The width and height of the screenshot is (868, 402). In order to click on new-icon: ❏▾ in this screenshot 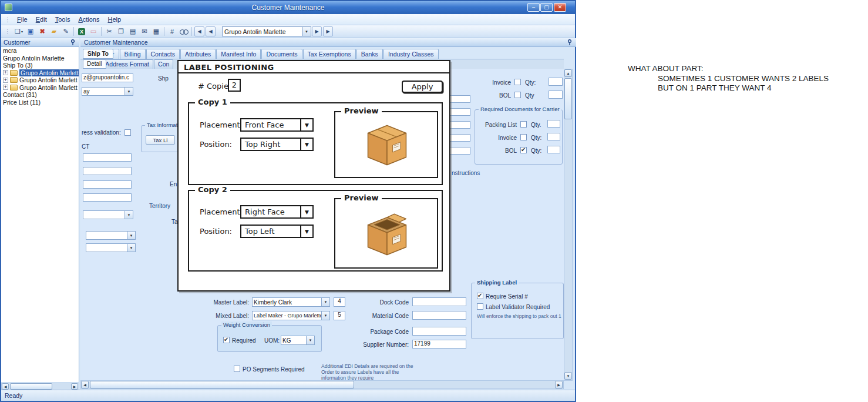, I will do `click(19, 32)`.